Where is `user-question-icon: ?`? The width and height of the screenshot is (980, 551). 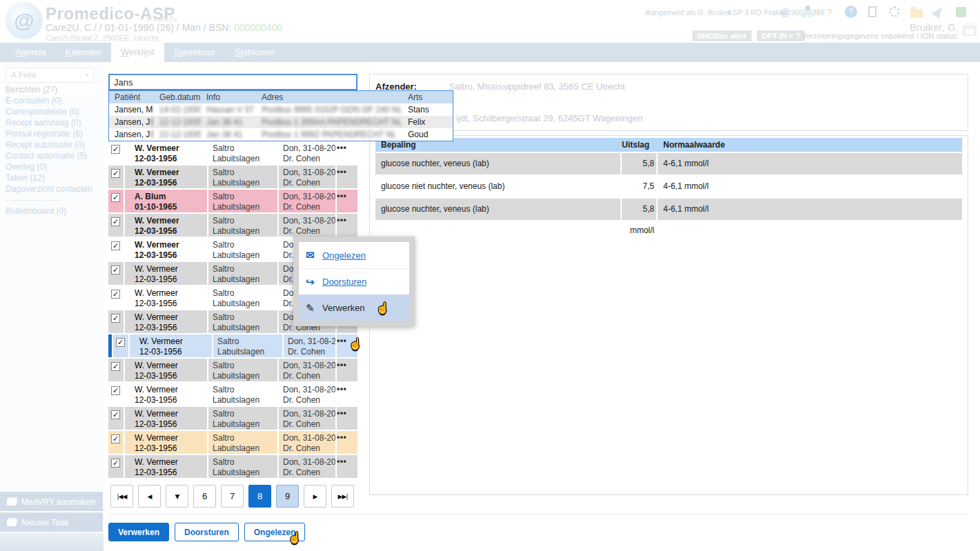
user-question-icon: ? is located at coordinates (830, 12).